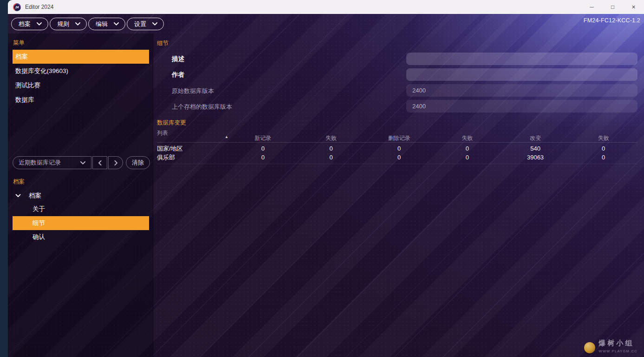  I want to click on history-forward-button, so click(116, 163).